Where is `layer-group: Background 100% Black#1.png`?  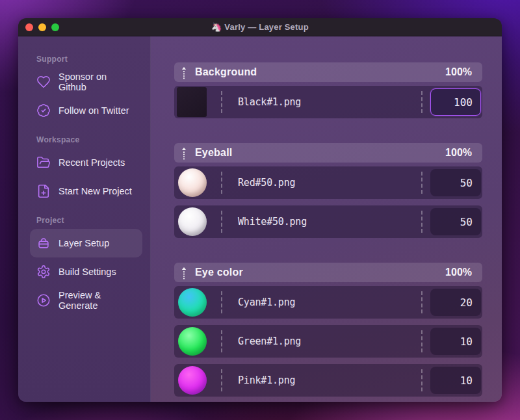
layer-group: Background 100% Black#1.png is located at coordinates (328, 90).